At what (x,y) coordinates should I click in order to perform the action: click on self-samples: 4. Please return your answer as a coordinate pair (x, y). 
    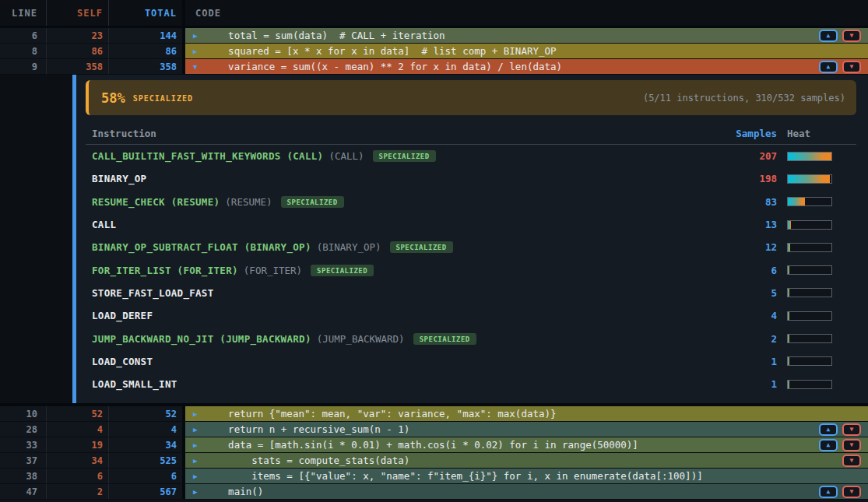
    Looking at the image, I should click on (78, 430).